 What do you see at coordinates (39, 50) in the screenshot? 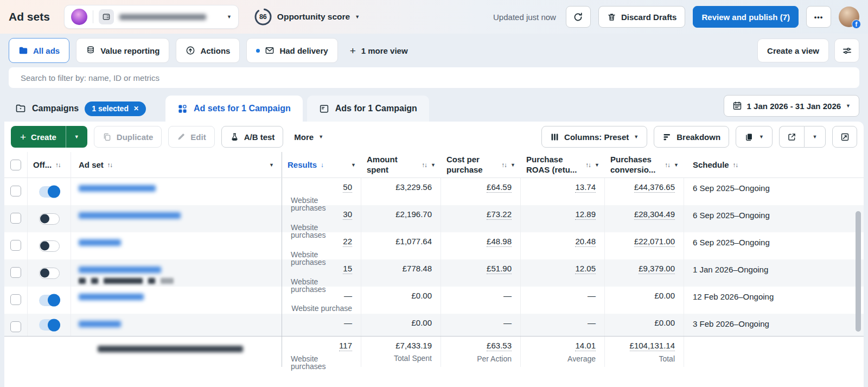
I see `view-tab-all-ads: All ads` at bounding box center [39, 50].